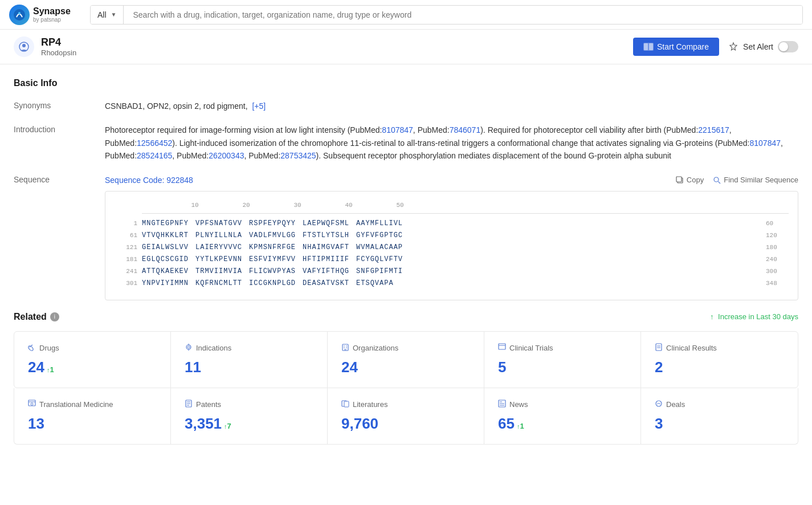 Image resolution: width=812 pixels, height=505 pixels. Describe the element at coordinates (92, 424) in the screenshot. I see `card-count: 13` at that location.